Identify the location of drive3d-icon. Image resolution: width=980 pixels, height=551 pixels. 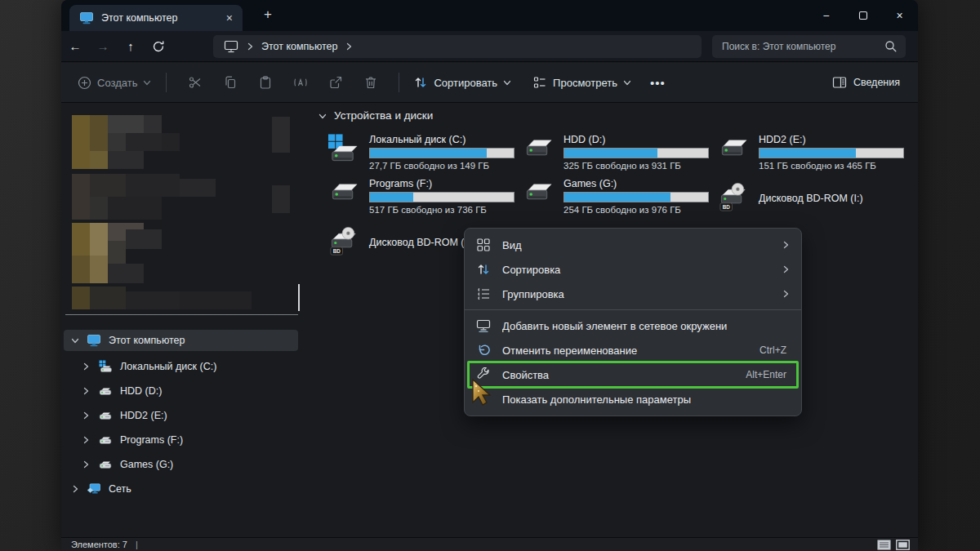
(539, 153).